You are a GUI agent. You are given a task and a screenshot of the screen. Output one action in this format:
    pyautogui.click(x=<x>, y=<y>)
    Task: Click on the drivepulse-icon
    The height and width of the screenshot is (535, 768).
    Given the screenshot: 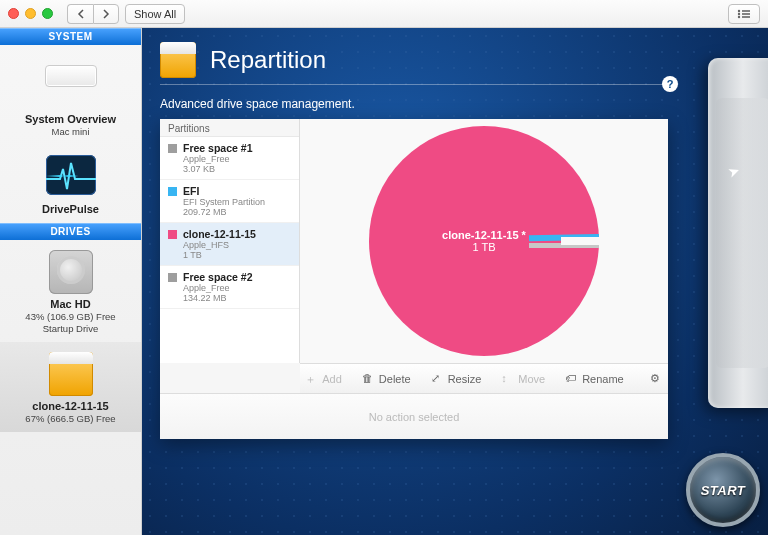 What is the action you would take?
    pyautogui.click(x=71, y=175)
    